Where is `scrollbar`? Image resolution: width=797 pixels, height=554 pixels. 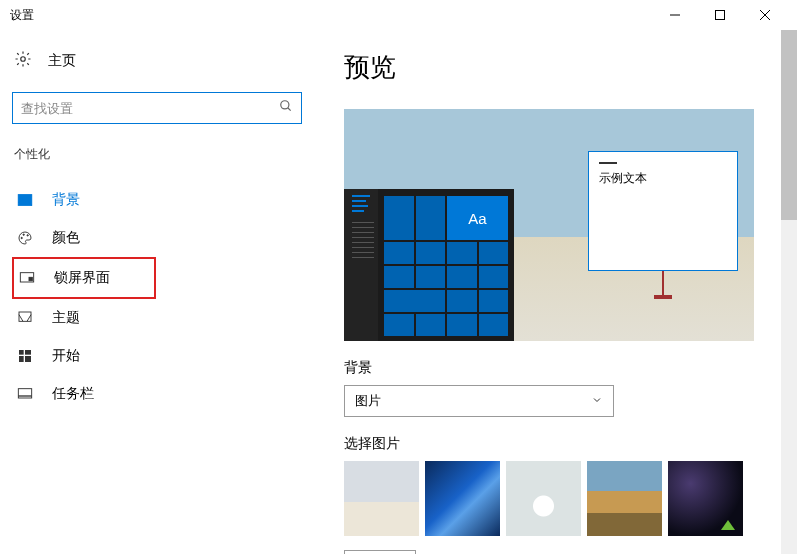 scrollbar is located at coordinates (789, 292).